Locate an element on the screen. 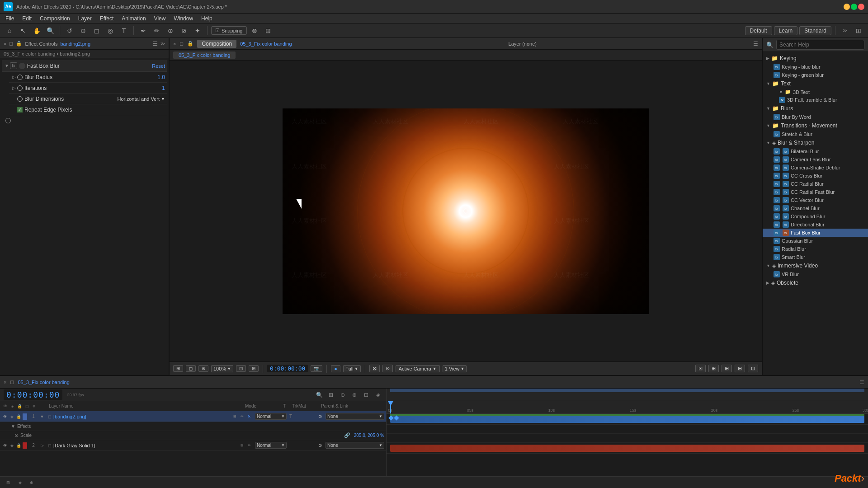 The width and height of the screenshot is (868, 488). tree-group-blurs: ▼ 📁 Blurs is located at coordinates (816, 108).